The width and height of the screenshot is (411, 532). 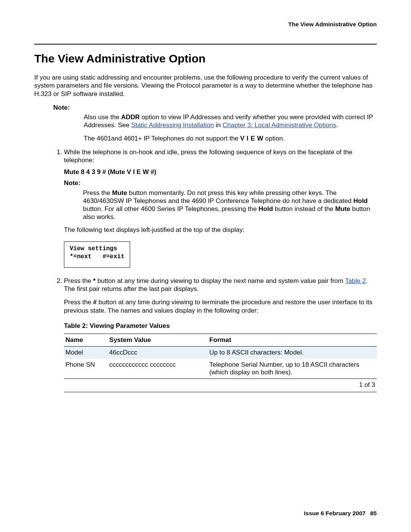 I want to click on page-number: 85, so click(x=374, y=513).